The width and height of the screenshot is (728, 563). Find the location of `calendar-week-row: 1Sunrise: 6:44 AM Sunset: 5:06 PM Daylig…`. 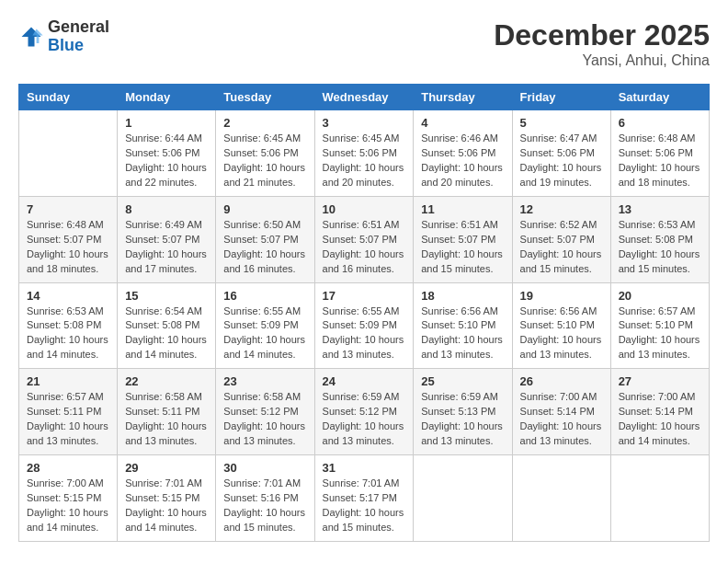

calendar-week-row: 1Sunrise: 6:44 AM Sunset: 5:06 PM Daylig… is located at coordinates (364, 154).